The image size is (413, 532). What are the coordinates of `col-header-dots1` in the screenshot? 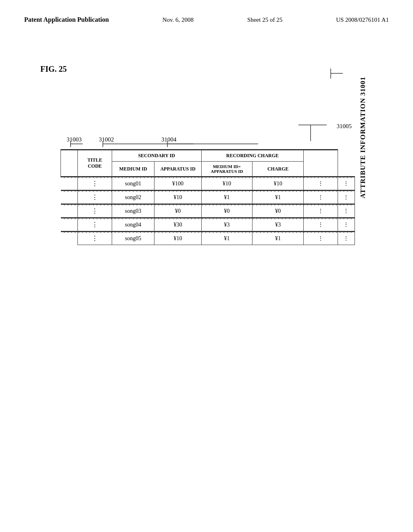 It's located at (69, 164).